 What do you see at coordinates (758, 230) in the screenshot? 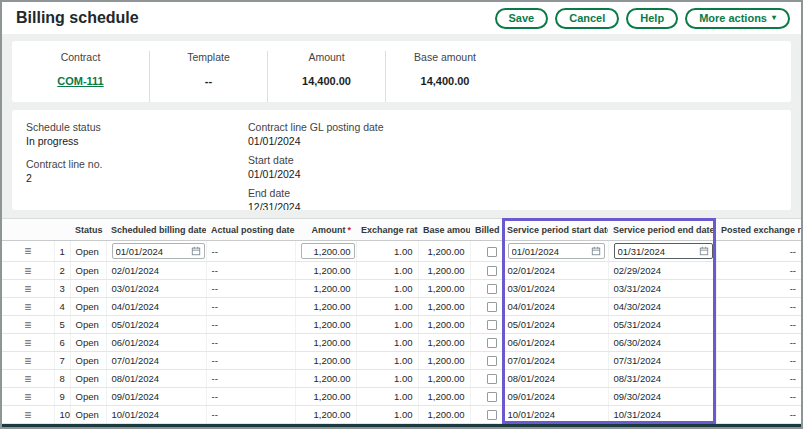
I see `col-posted-exchange-rate: Posted exchange rate` at bounding box center [758, 230].